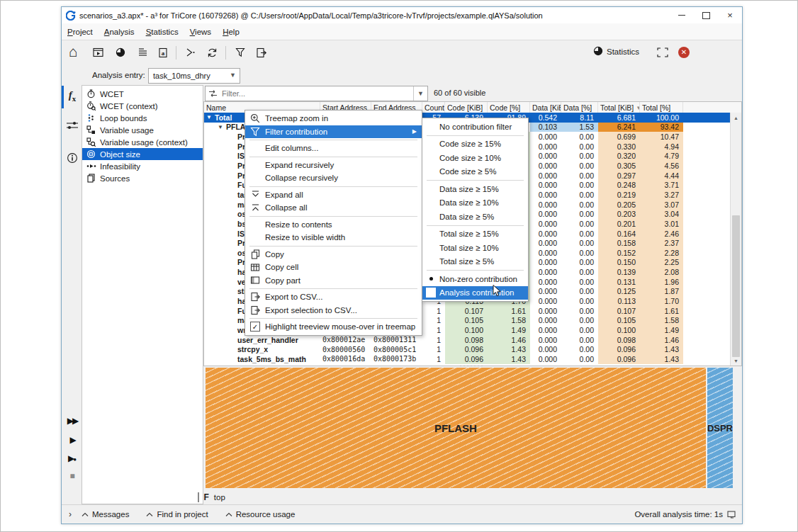 The height and width of the screenshot is (532, 798). What do you see at coordinates (475, 293) in the screenshot?
I see `submenu-item-analysis-contribution: Analysis contribution` at bounding box center [475, 293].